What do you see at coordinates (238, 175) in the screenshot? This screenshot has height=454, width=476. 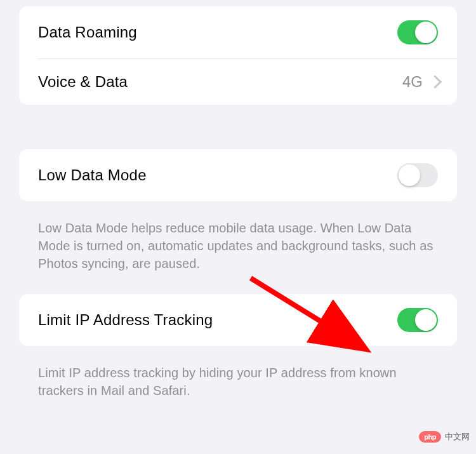 I see `settings-group-low-data: Low Data Mode` at bounding box center [238, 175].